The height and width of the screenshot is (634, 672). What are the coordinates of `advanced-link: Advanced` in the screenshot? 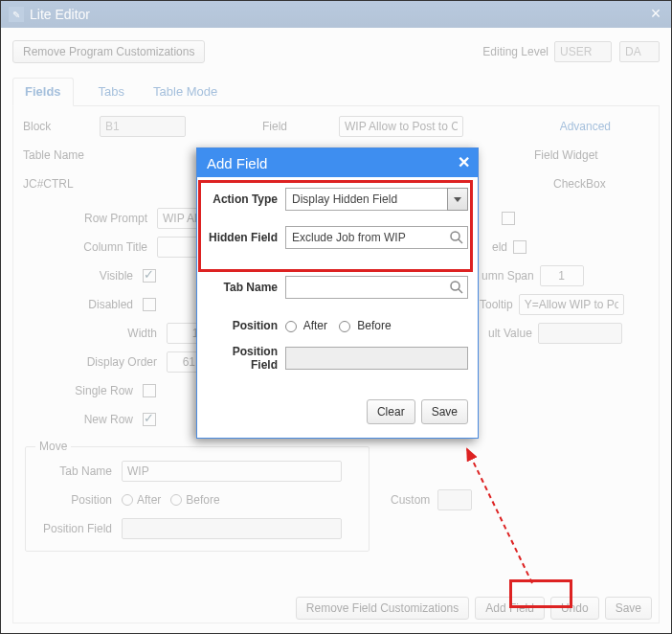 It's located at (586, 126).